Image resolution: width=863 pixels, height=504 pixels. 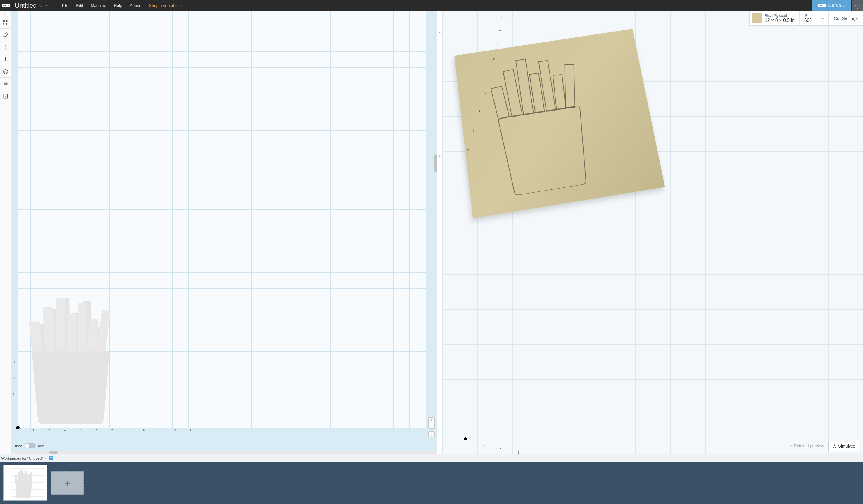 I want to click on axis3d-tick: 2, so click(x=468, y=150).